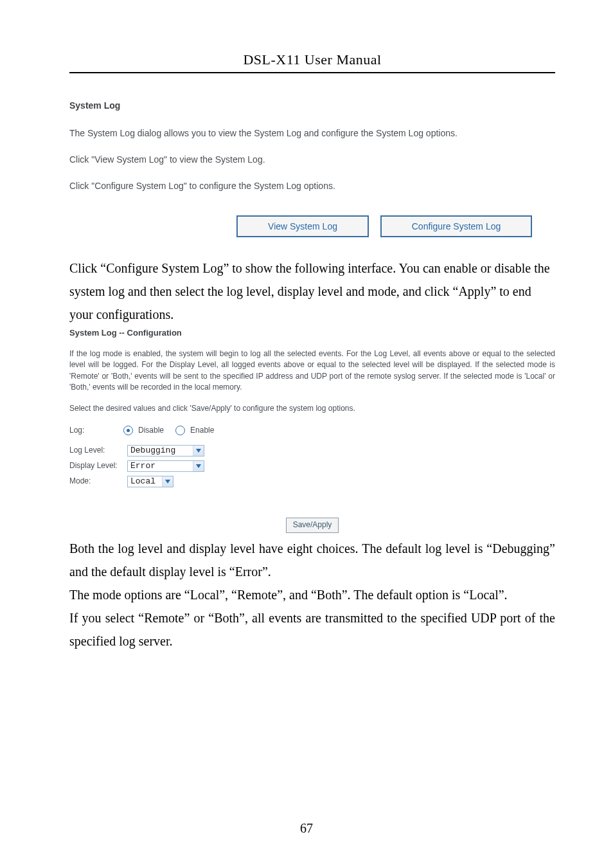 The width and height of the screenshot is (613, 868). Describe the element at coordinates (202, 431) in the screenshot. I see `log-enable-label: Enable` at that location.